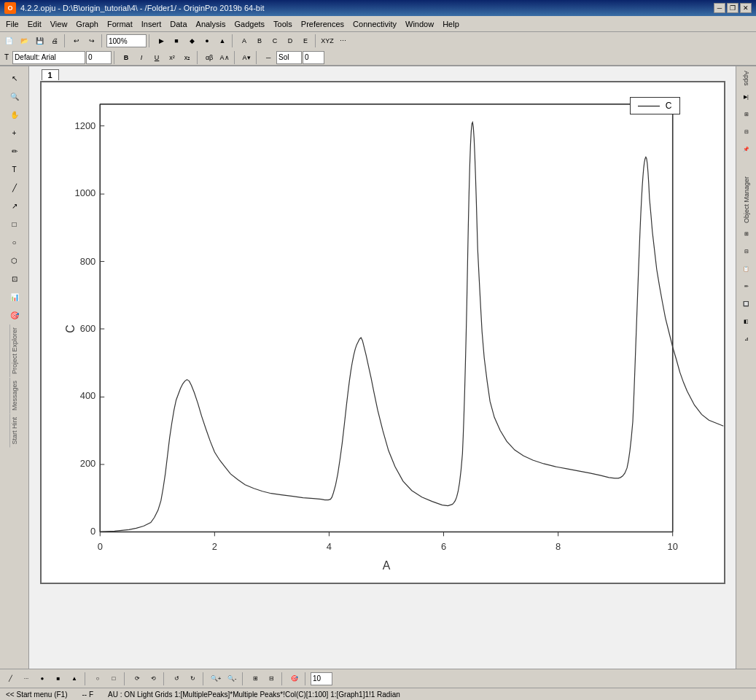 This screenshot has height=700, width=756. I want to click on bt-sep6, so click(283, 679).